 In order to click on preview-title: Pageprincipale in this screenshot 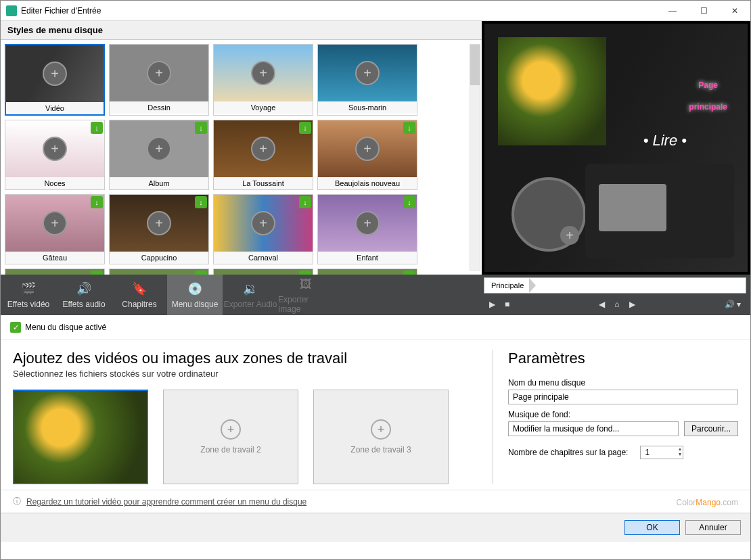, I will do `click(708, 93)`.